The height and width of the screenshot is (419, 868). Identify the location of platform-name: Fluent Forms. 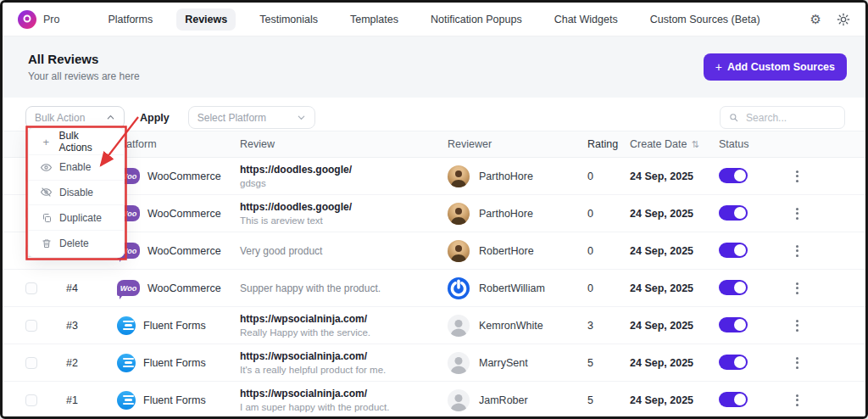
(175, 363).